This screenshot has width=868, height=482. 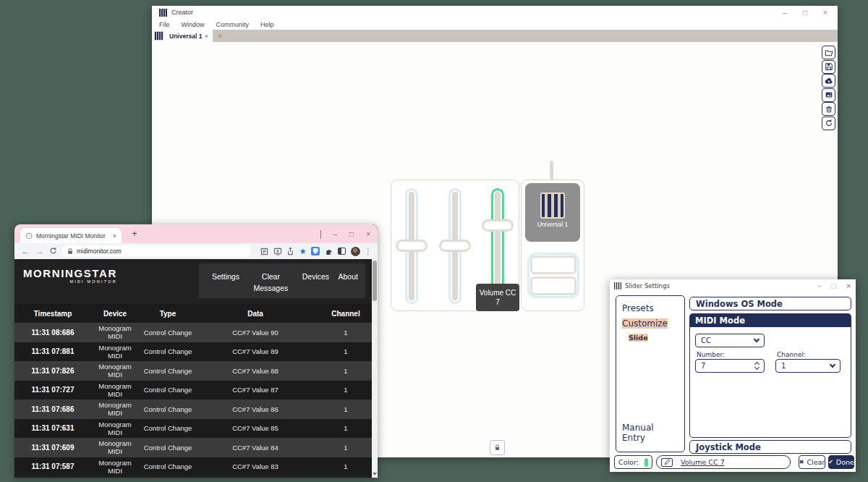 What do you see at coordinates (829, 88) in the screenshot?
I see `canvas-toolbar` at bounding box center [829, 88].